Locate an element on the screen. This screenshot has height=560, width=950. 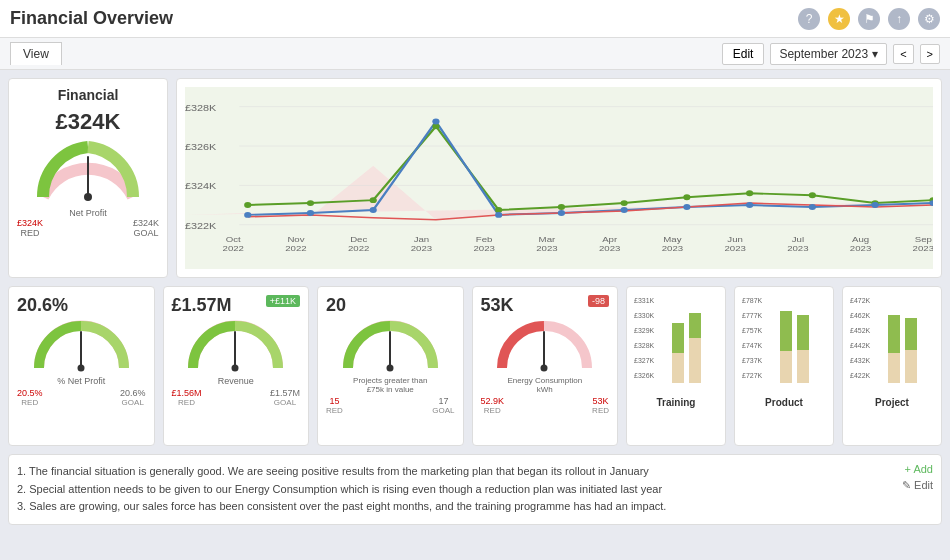
metric-net-profit: 20.6% % Net Profit 20.5%RED 20.6%GOAL is located at coordinates (82, 366).